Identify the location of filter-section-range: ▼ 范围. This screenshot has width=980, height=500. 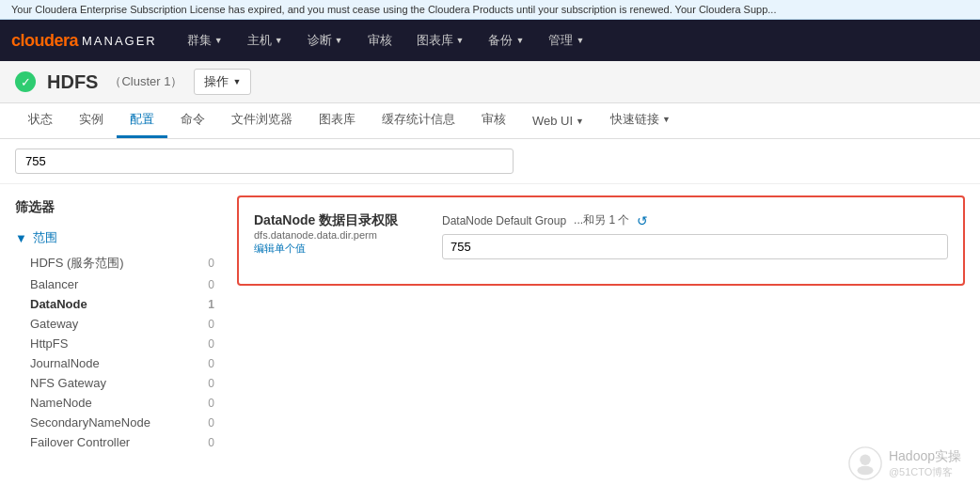
(119, 238).